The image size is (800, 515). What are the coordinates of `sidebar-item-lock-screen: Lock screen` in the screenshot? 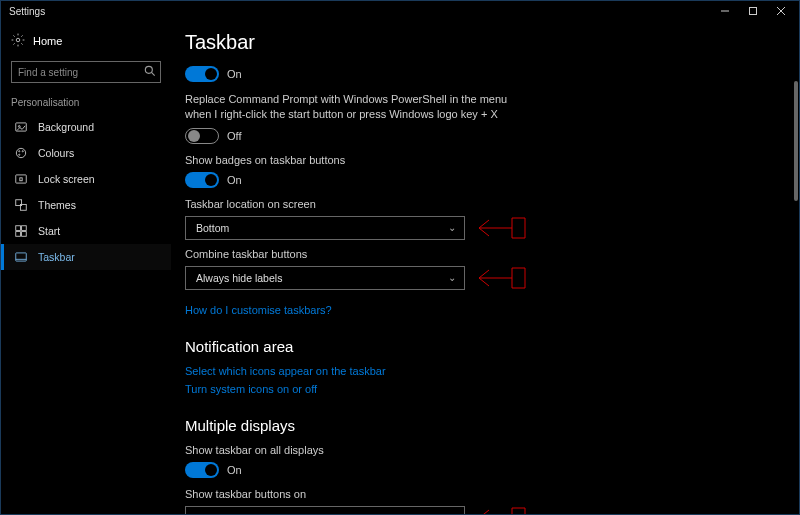 It's located at (86, 179).